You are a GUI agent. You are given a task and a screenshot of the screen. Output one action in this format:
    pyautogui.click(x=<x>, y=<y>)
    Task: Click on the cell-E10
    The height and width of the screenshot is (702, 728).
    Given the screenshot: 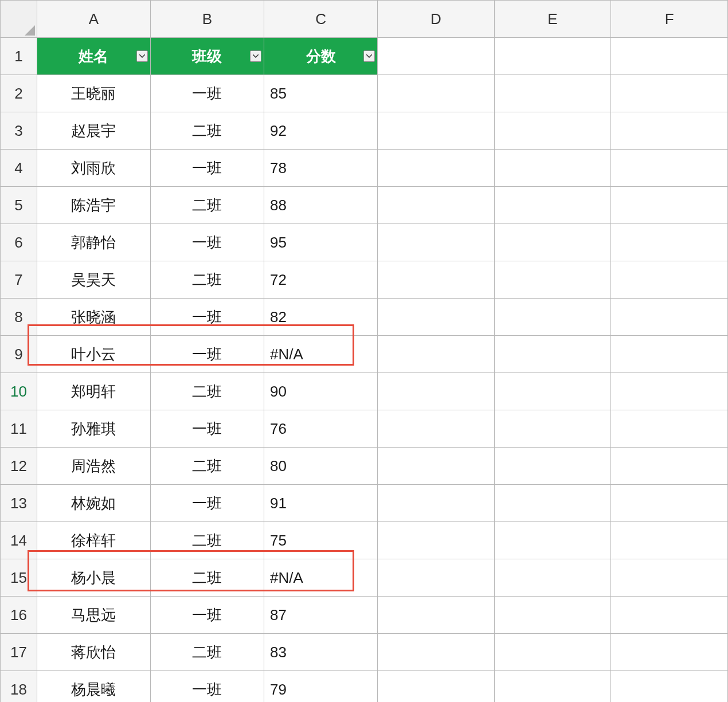 What is the action you would take?
    pyautogui.click(x=553, y=392)
    